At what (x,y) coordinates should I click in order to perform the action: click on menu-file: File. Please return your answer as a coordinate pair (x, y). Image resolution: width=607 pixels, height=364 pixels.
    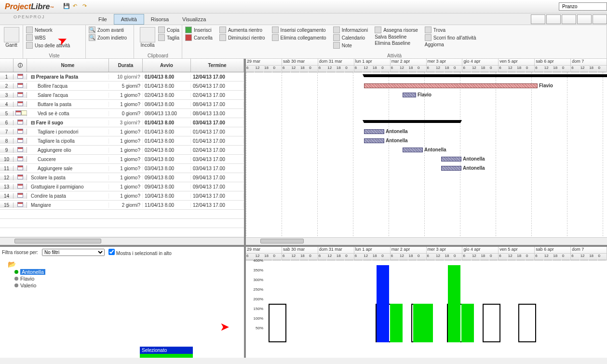
    Looking at the image, I should click on (103, 19).